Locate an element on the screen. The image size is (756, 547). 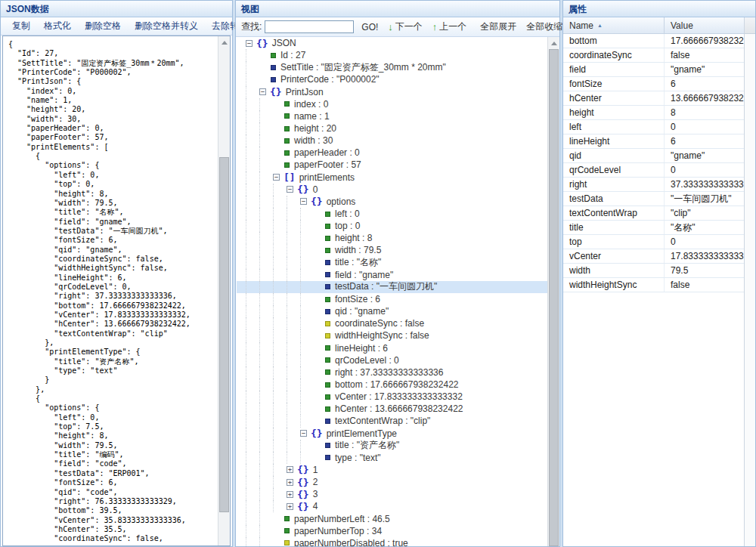
tree-node: PrinterCode : "P000002" is located at coordinates (392, 79).